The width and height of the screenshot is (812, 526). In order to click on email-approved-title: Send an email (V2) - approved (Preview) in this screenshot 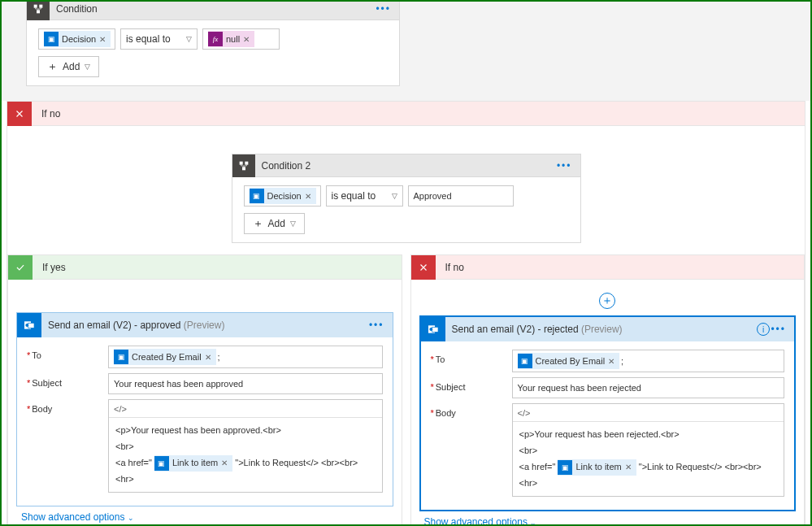, I will do `click(137, 325)`.